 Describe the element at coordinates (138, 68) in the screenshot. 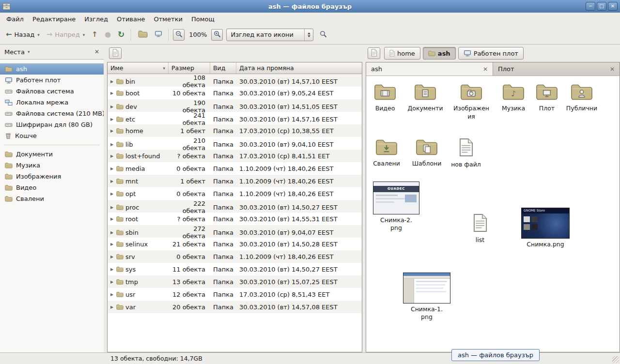

I see `column-header-name: Име ▾` at that location.